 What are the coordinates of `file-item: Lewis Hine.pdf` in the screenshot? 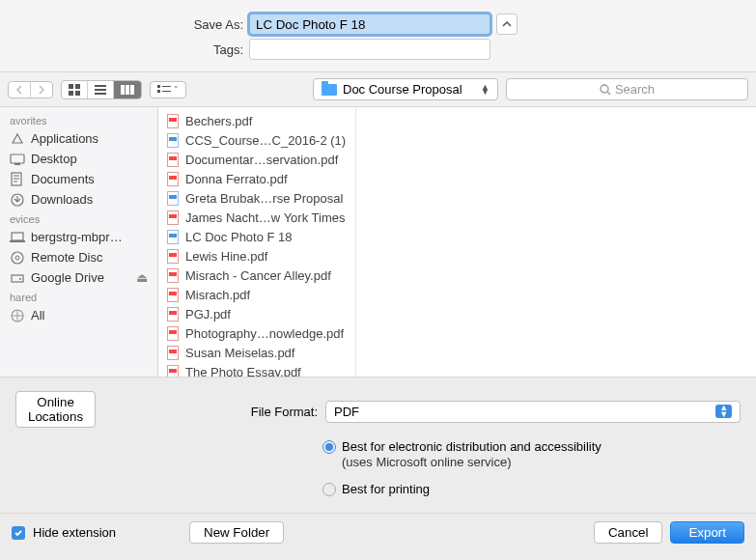 It's located at (257, 256).